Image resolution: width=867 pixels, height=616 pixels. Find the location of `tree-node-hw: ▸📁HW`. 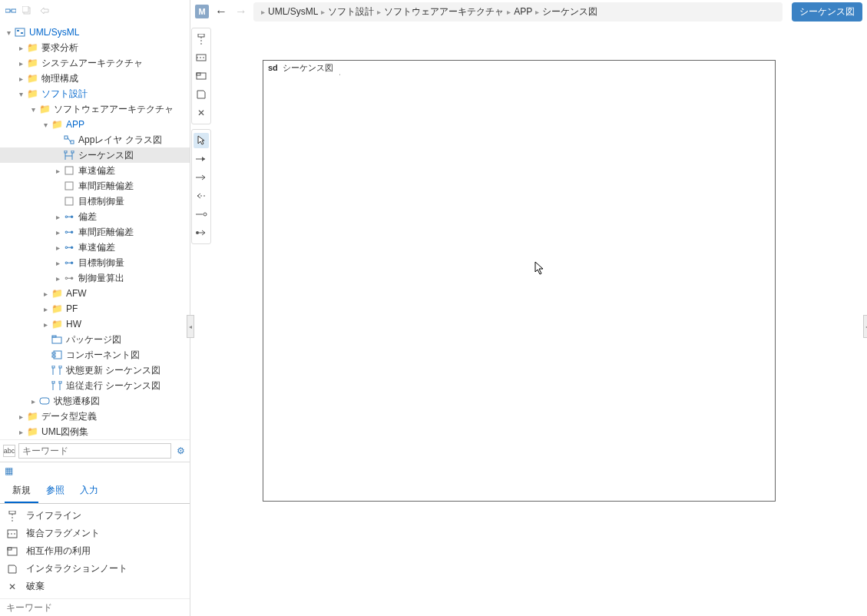

tree-node-hw: ▸📁HW is located at coordinates (95, 324).